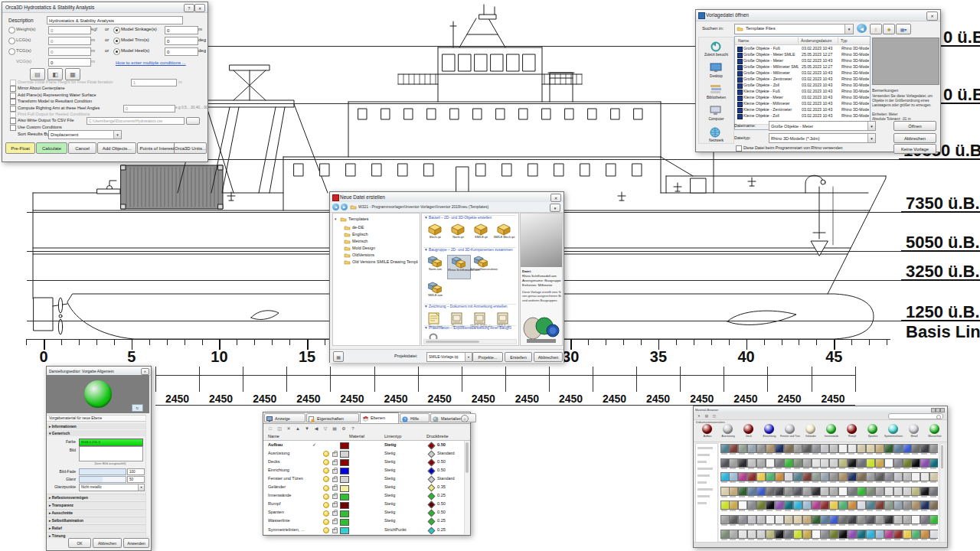 The image size is (980, 551). What do you see at coordinates (345, 445) in the screenshot?
I see `layer-color-swatch` at bounding box center [345, 445].